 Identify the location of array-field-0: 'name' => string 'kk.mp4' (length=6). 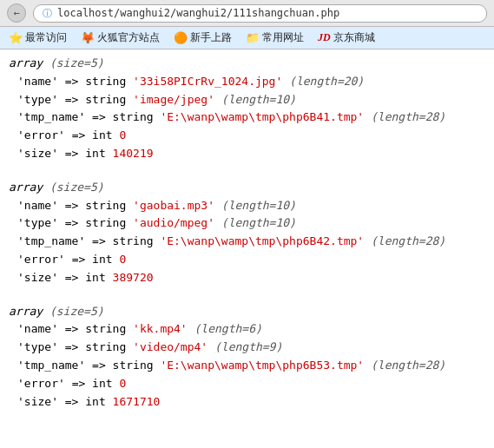
(247, 330).